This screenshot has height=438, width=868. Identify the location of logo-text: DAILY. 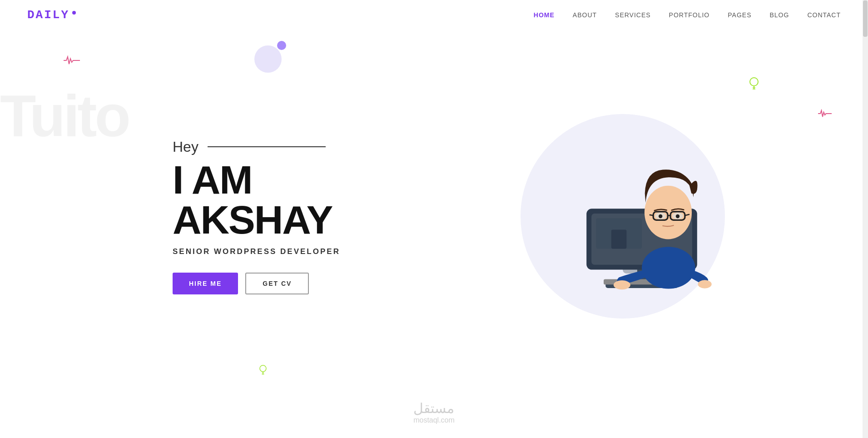
(48, 15).